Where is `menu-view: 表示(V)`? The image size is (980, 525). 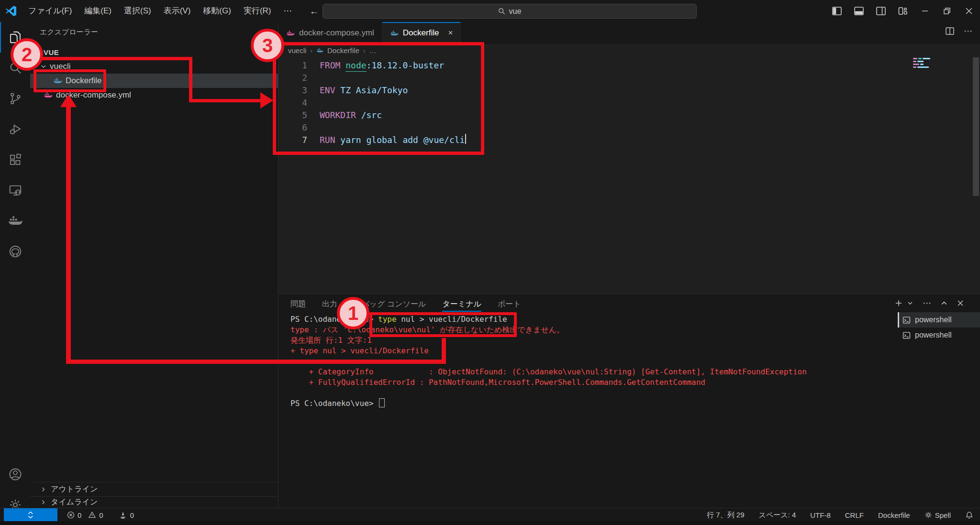 menu-view: 表示(V) is located at coordinates (177, 11).